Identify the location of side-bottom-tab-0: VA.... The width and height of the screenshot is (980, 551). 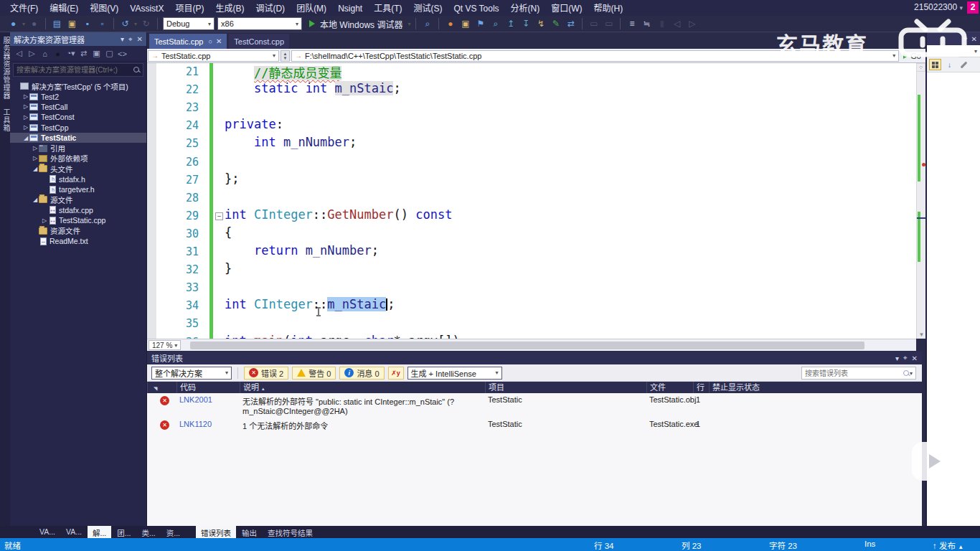
(47, 532).